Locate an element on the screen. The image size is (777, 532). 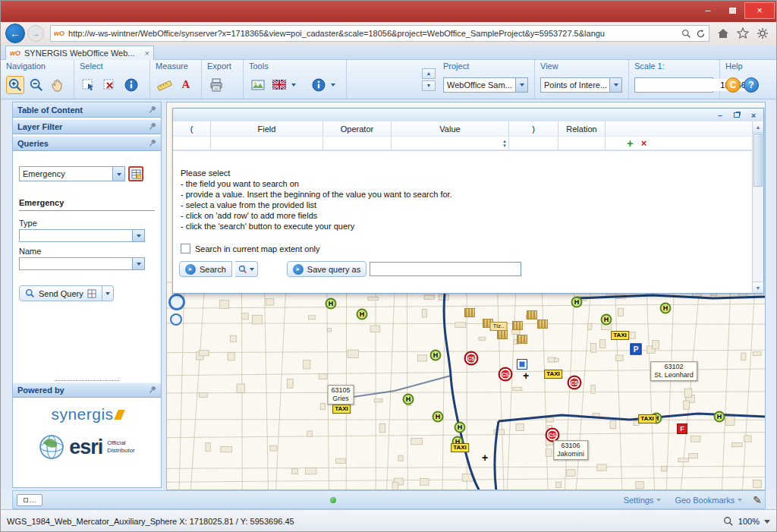
back-button: ← is located at coordinates (15, 33).